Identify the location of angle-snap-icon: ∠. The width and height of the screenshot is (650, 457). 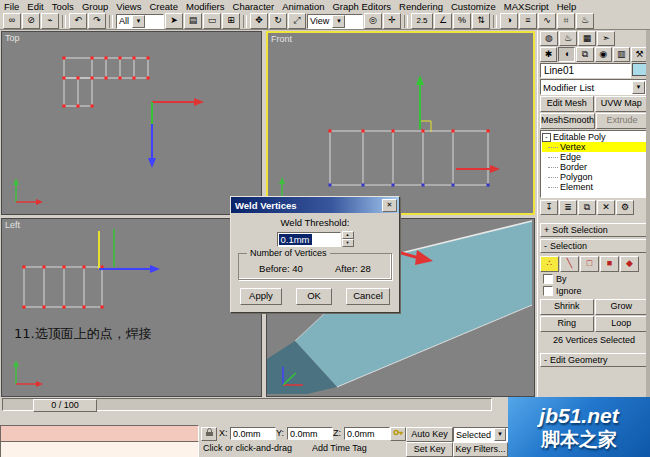
(443, 21).